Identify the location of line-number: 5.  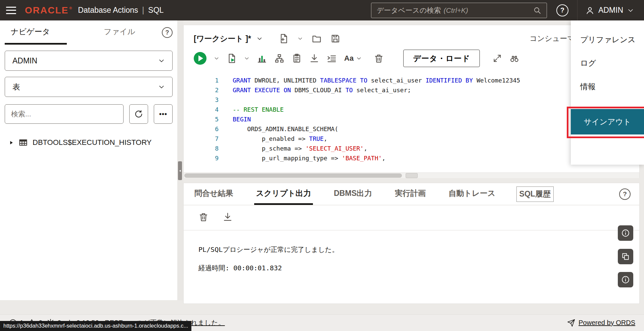
(201, 119).